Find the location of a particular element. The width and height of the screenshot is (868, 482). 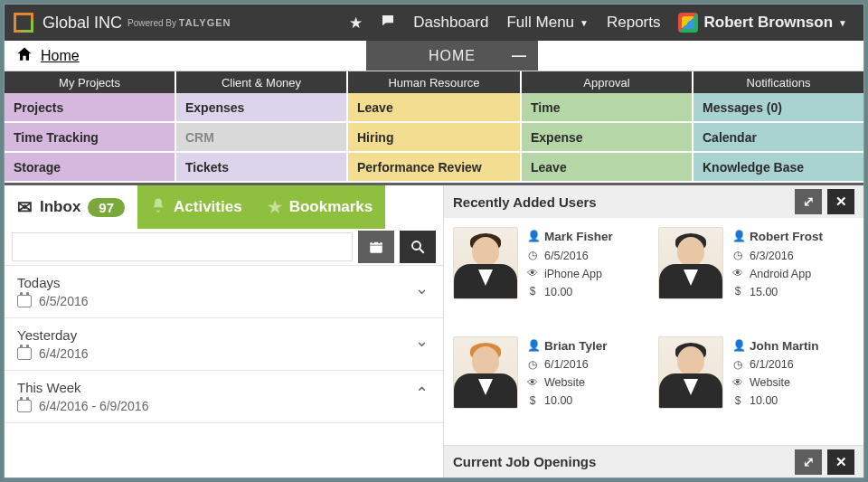

acc-yesterday: Yesterday 6/4/2016 ⌄ is located at coordinates (224, 345).